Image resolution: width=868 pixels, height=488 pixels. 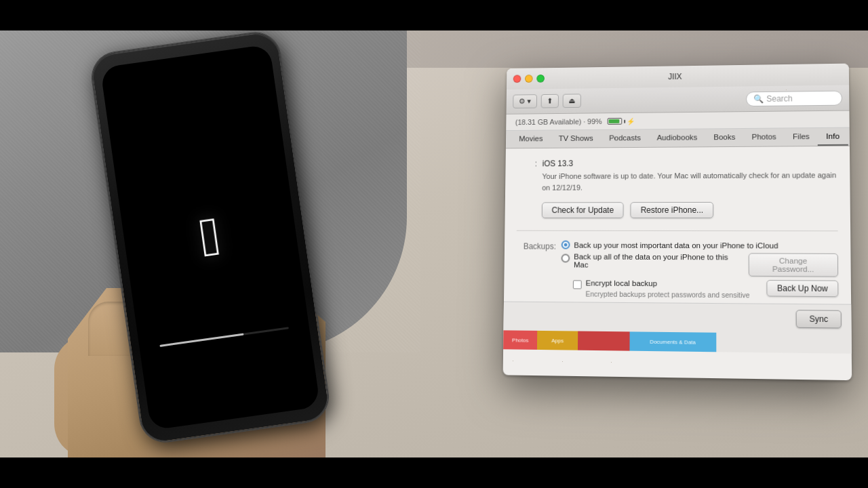 What do you see at coordinates (566, 245) in the screenshot?
I see `icloud-radio` at bounding box center [566, 245].